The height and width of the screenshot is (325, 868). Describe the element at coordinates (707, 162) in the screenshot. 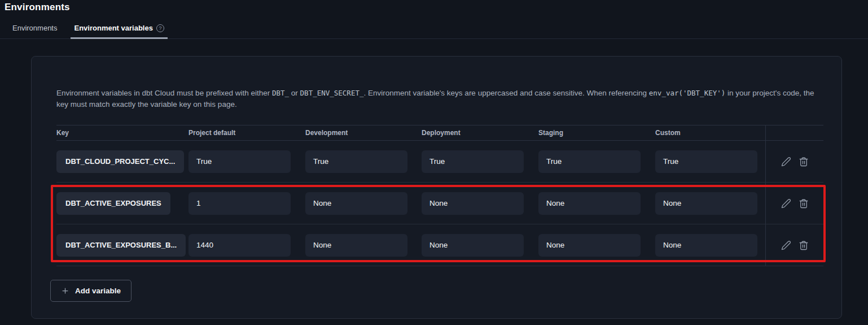

I see `value-custom: True` at that location.